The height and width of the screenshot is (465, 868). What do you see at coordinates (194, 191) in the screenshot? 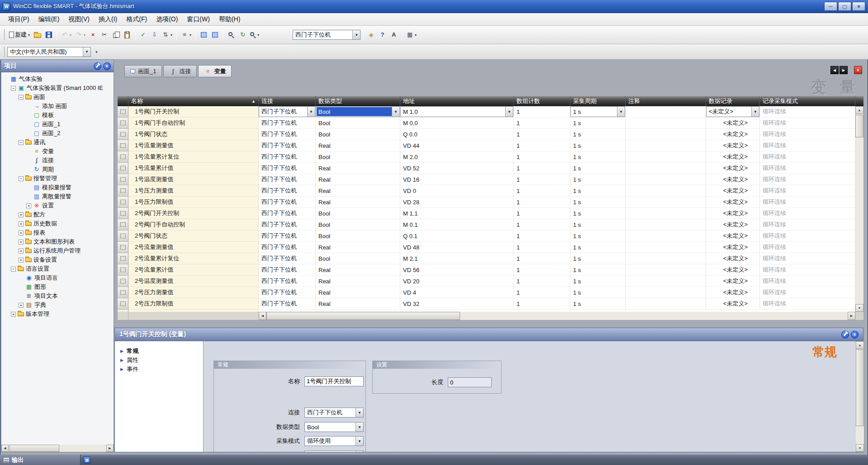
I see `cell-name: 1号压力测量值` at bounding box center [194, 191].